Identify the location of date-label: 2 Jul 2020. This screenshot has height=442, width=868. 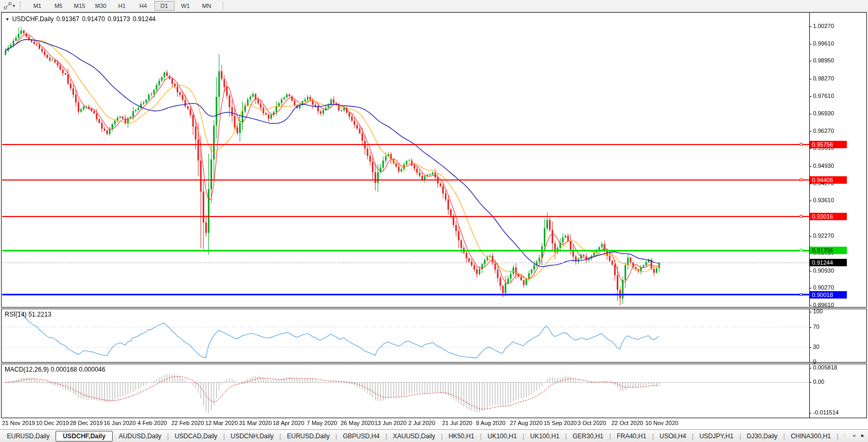
(422, 423).